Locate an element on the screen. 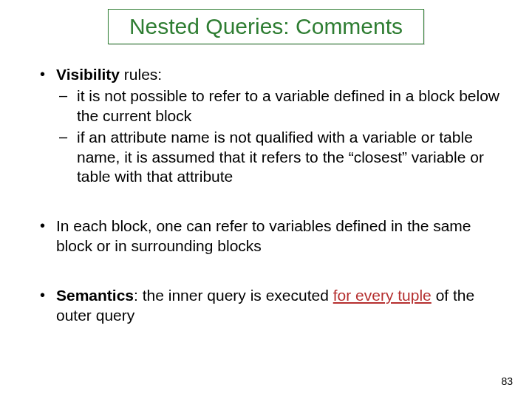 This screenshot has height=399, width=532. bullet-block-scope: In each block, one can refer to variable… is located at coordinates (269, 236).